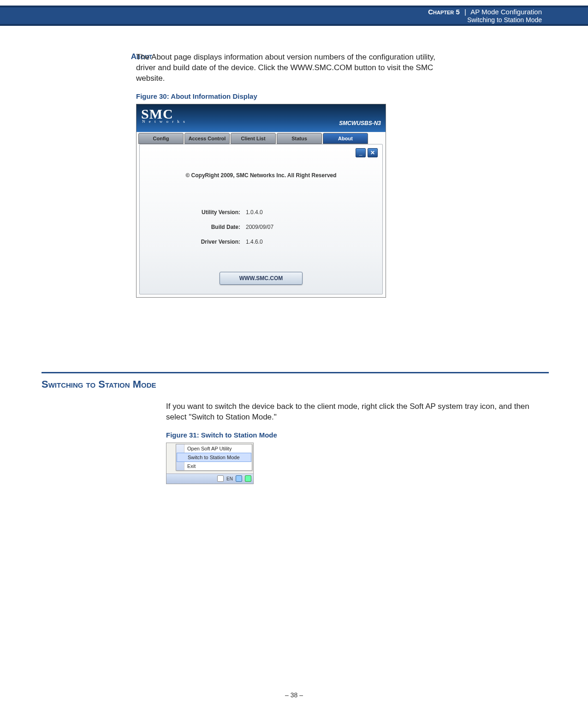  Describe the element at coordinates (261, 175) in the screenshot. I see `copyright-text: © CopyRight 2009, SMC Networks Inc. All …` at that location.